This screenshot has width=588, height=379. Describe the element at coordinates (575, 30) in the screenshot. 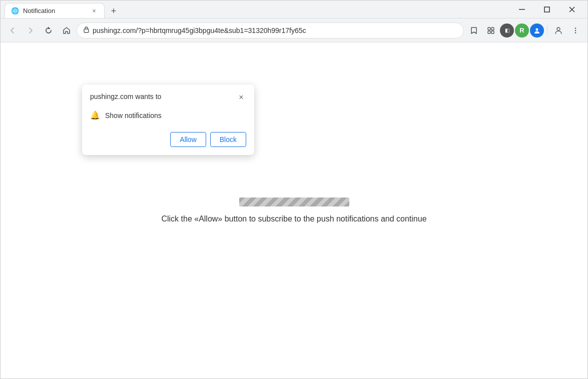

I see `menu-button` at that location.